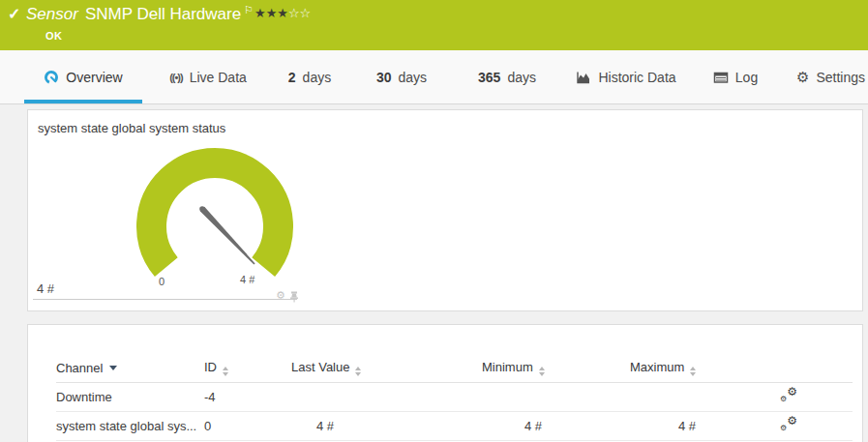  I want to click on column-header-minimum: Minimum, so click(555, 368).